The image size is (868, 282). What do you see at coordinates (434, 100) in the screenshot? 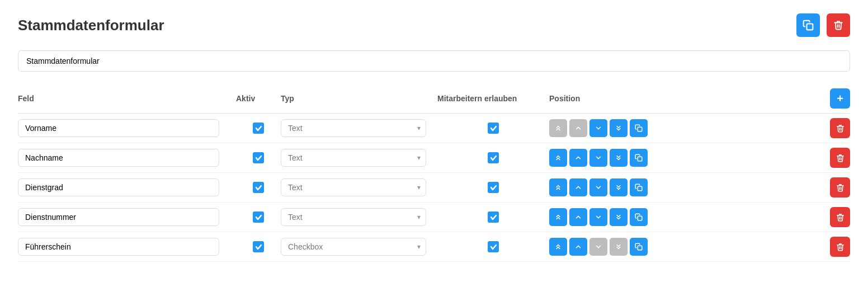
I see `table-header: Feld Aktiv Typ Mitarbeitern erlauben Pos…` at bounding box center [434, 100].